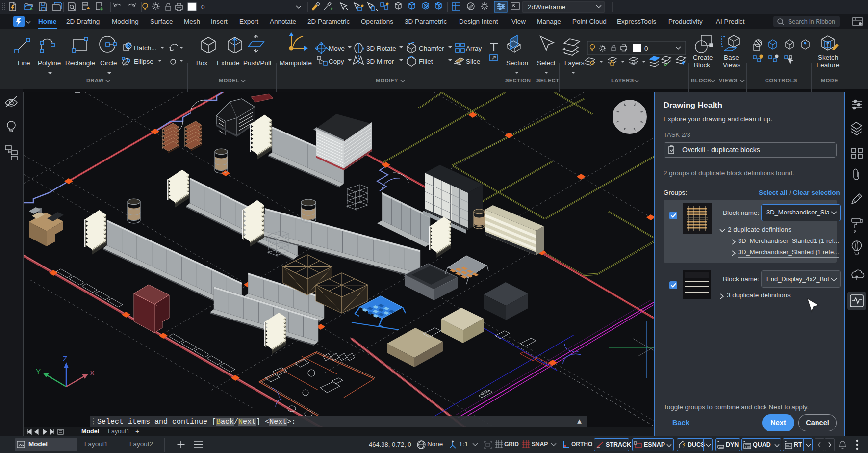  What do you see at coordinates (80, 63) in the screenshot?
I see `svg-text: Rectangle` at bounding box center [80, 63].